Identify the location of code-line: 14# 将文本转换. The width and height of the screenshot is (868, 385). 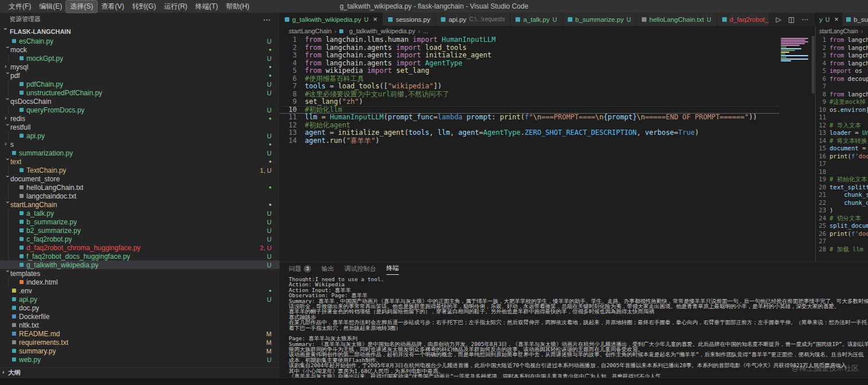
(842, 141).